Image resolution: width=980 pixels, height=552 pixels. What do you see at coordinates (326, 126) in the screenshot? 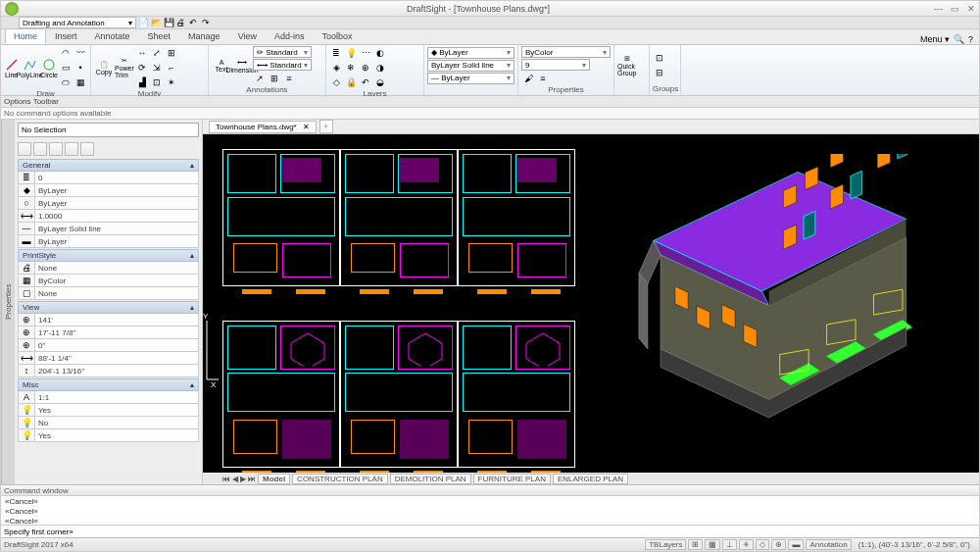
I see `add-tab-button: +` at bounding box center [326, 126].